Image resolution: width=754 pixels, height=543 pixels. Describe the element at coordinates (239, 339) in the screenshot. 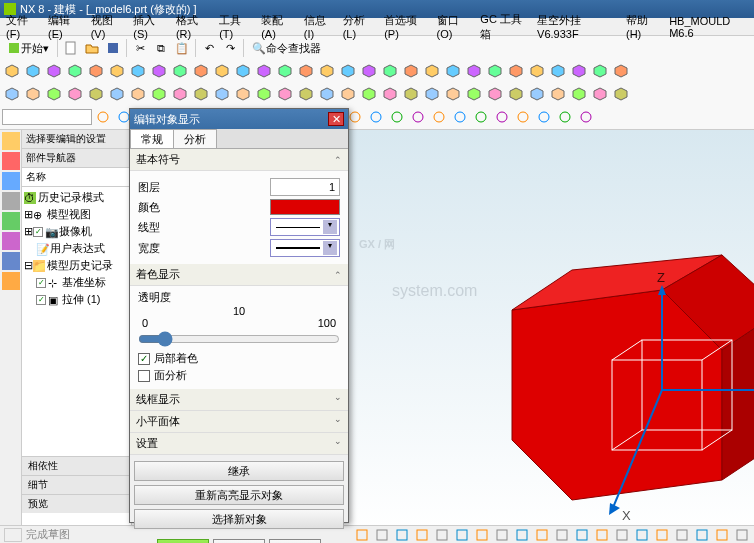

I see `transparency-slider` at that location.